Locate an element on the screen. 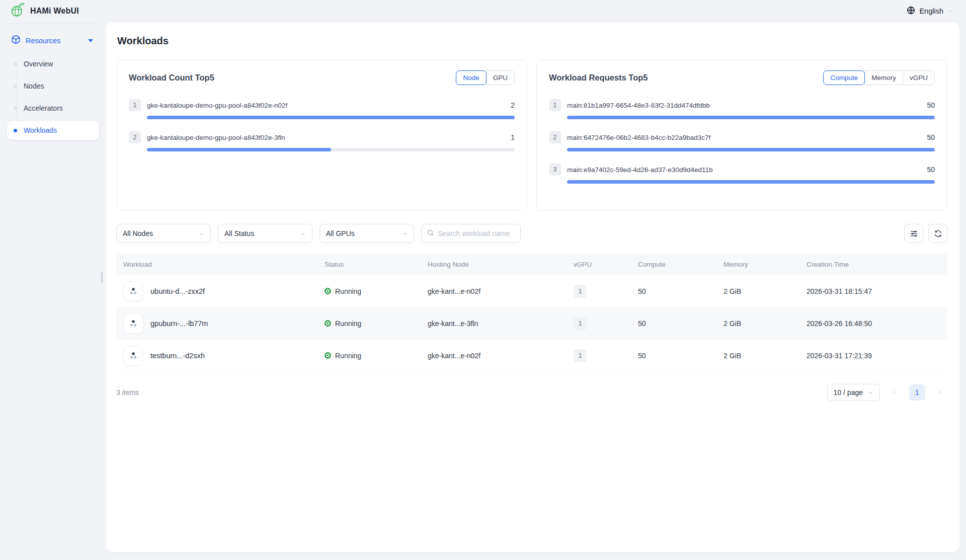 The height and width of the screenshot is (560, 966). search-input is located at coordinates (476, 233).